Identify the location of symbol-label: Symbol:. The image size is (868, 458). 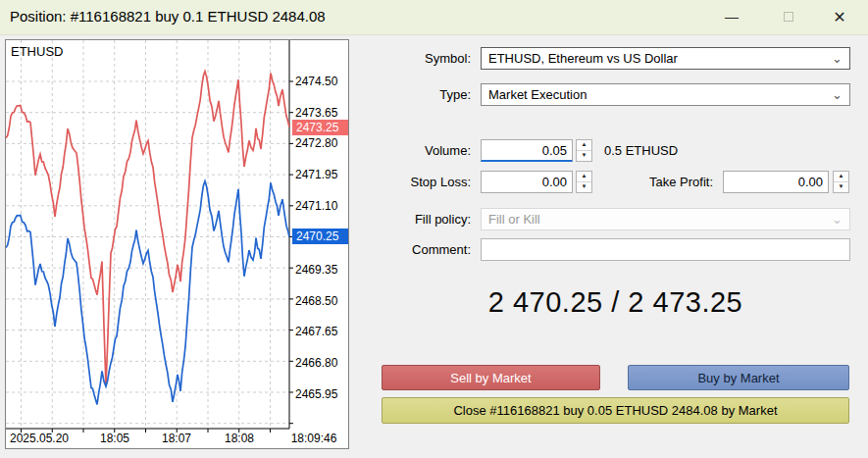
(422, 59).